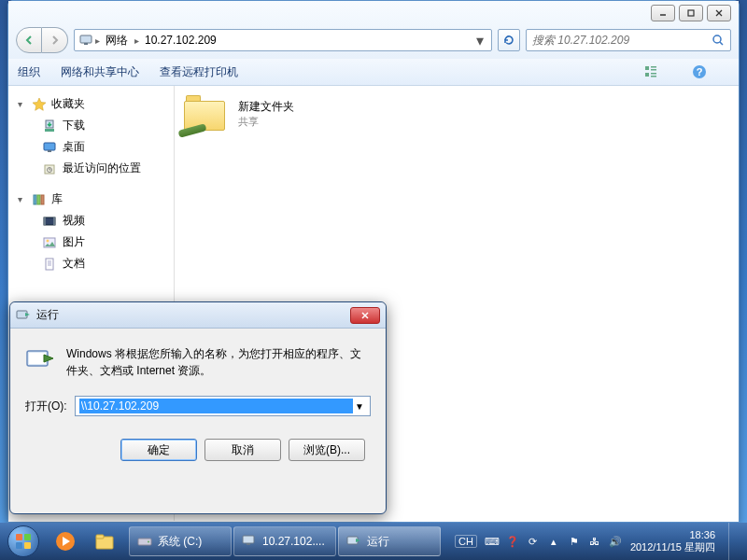 This screenshot has width=747, height=560. I want to click on tray-flag-icon: ⚑, so click(574, 541).